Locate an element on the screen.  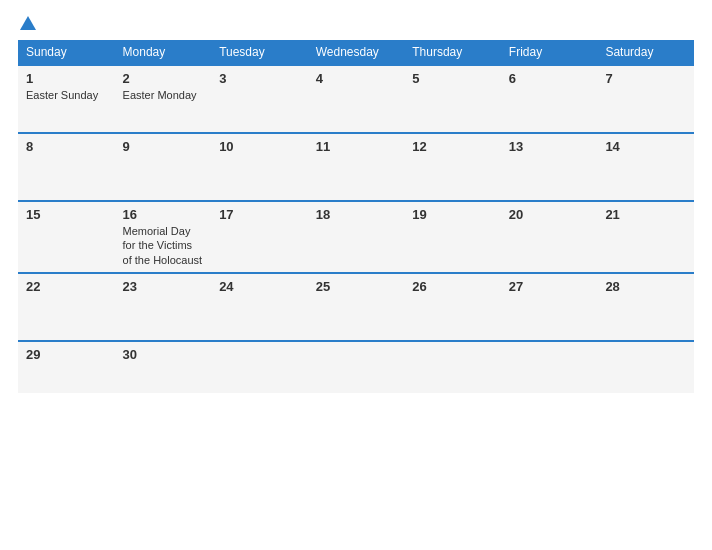
day-number: 21 is located at coordinates (646, 214).